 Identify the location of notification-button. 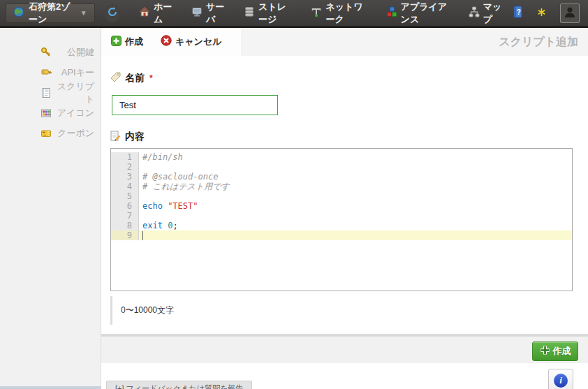
(542, 13).